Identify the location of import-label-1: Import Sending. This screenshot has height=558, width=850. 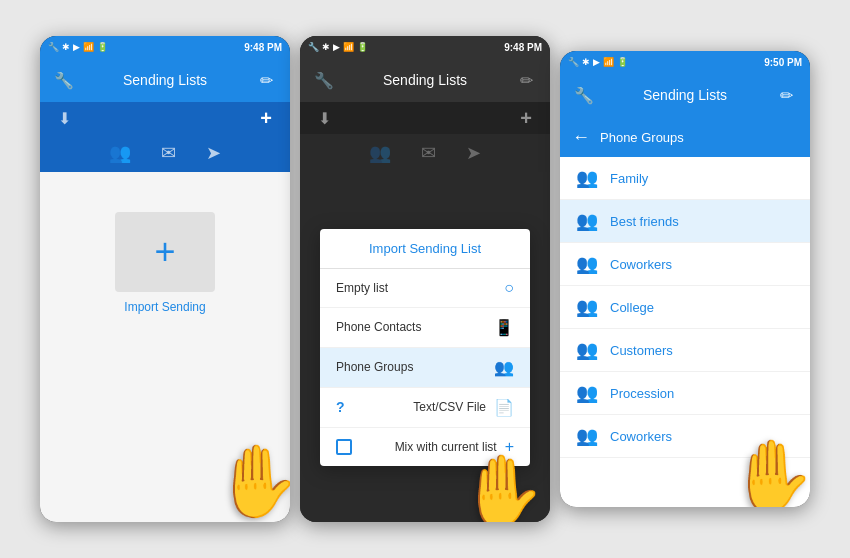
(164, 307).